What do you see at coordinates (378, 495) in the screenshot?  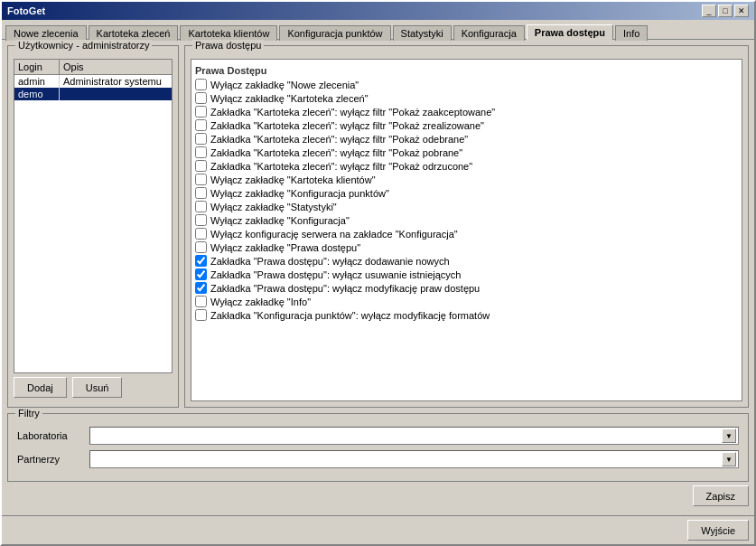 I see `save-btn-area: Zapisz` at bounding box center [378, 495].